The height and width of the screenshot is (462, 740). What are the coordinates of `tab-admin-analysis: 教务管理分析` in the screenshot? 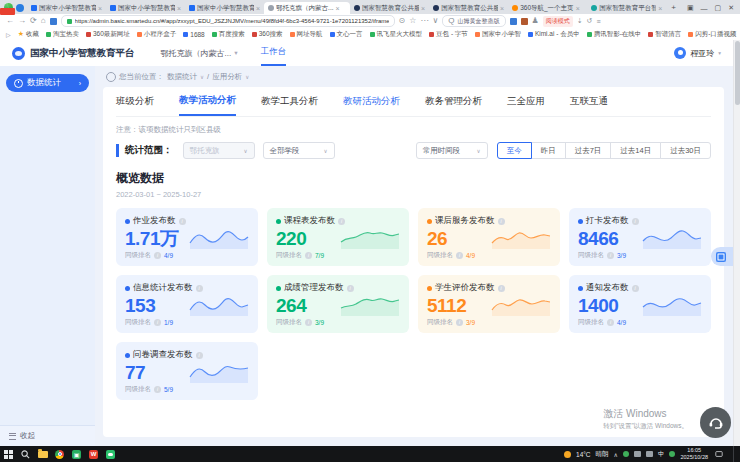 It's located at (454, 102).